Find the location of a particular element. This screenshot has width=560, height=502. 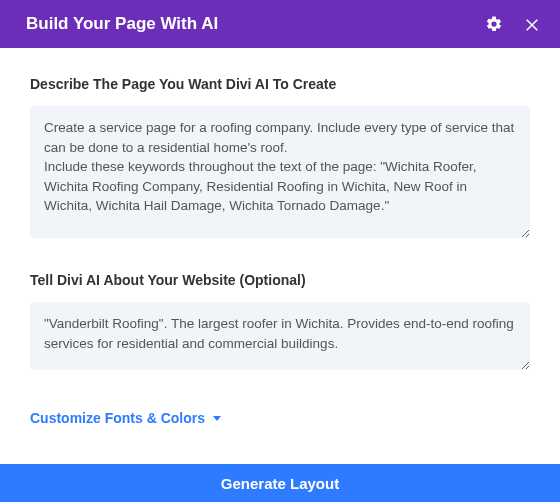

about-label: Tell Divi AI About Your Website (Optiona… is located at coordinates (280, 280).